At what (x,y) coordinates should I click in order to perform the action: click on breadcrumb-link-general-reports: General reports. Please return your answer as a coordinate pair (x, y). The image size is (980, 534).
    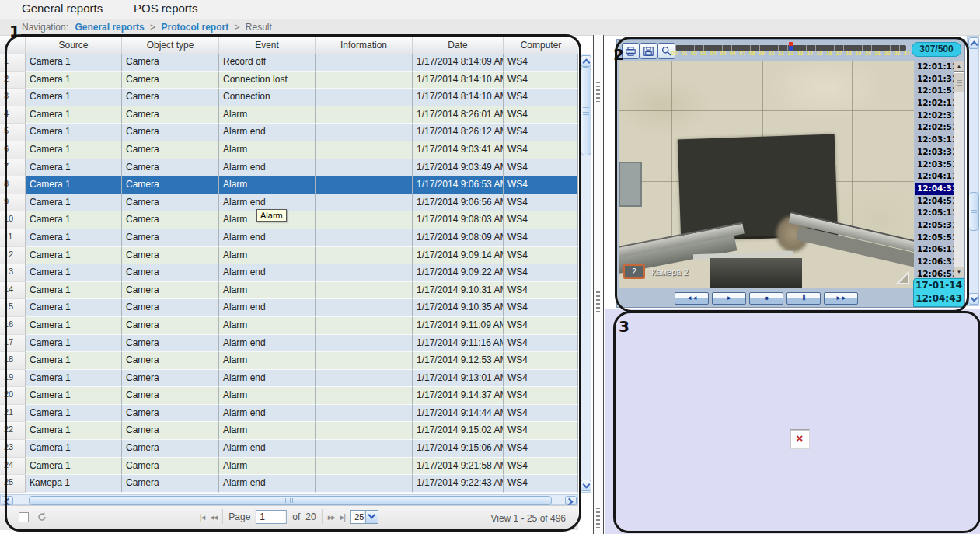
    Looking at the image, I should click on (109, 27).